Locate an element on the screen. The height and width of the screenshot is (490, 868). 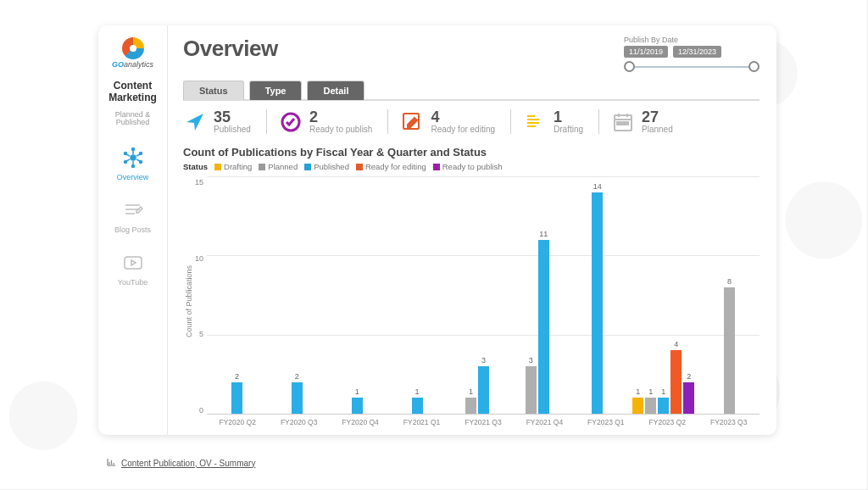
published-icon is located at coordinates (195, 122).